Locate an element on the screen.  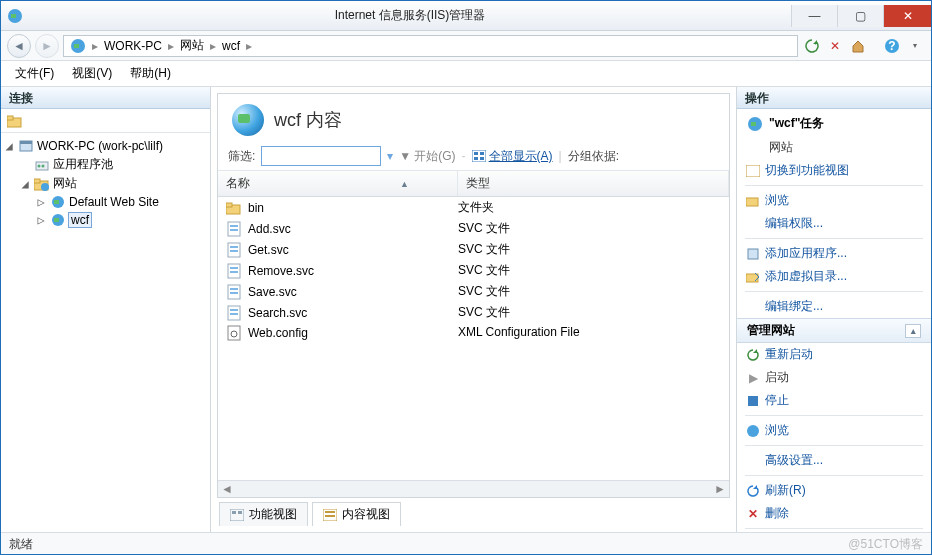
col-header-type: 类型 is located at coordinates (594, 184).